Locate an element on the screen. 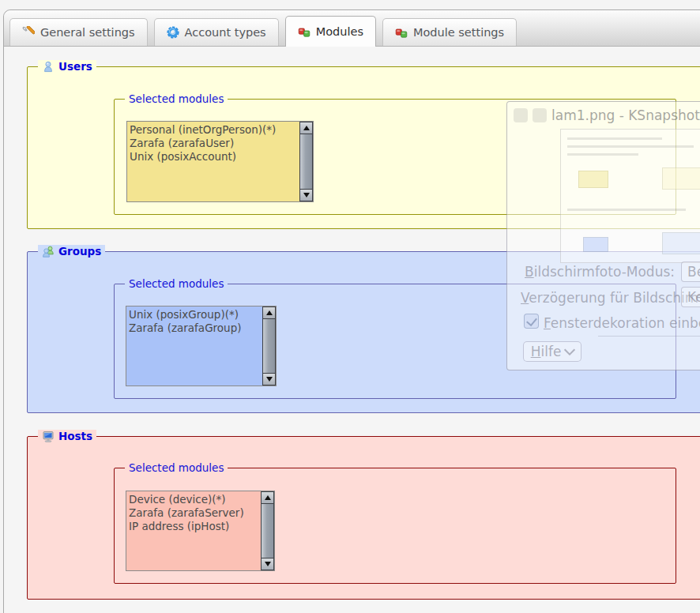 The height and width of the screenshot is (613, 700). gear-icon is located at coordinates (173, 32).